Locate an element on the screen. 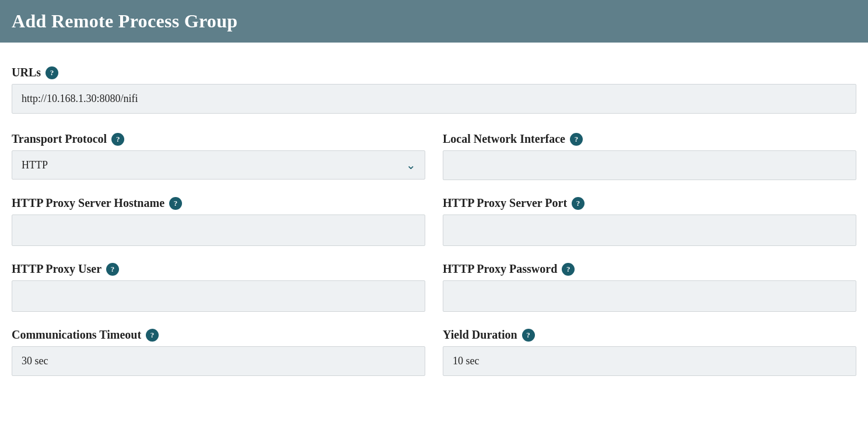  http-proxy-user-help-icon: ? is located at coordinates (113, 269).